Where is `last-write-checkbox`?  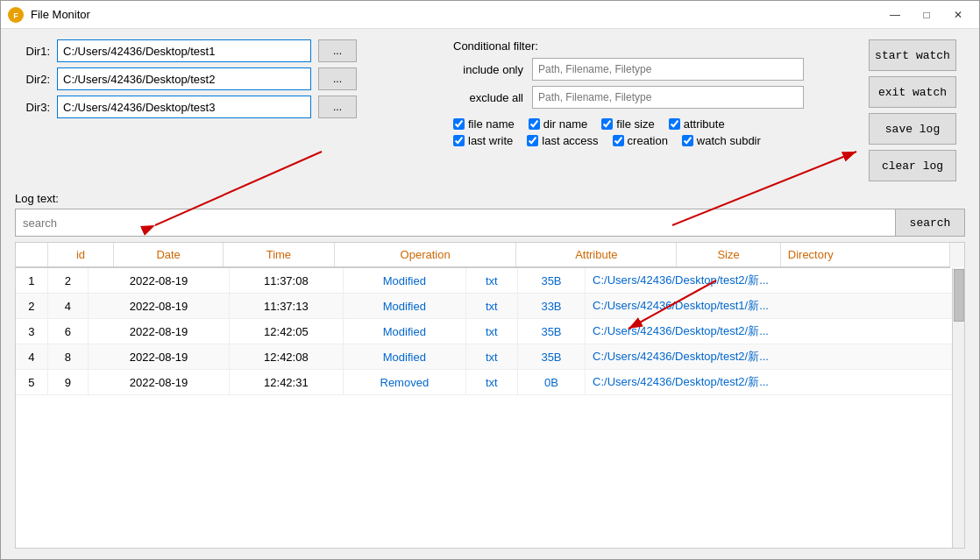 last-write-checkbox is located at coordinates (459, 140).